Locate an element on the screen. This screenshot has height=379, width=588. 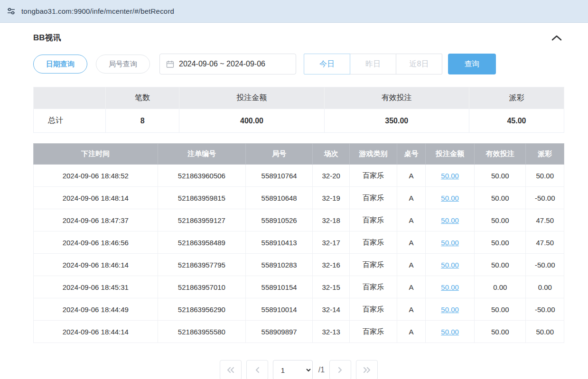
table-row: 2024-09-06 18:44:14521863955580558909897… is located at coordinates (299, 332).